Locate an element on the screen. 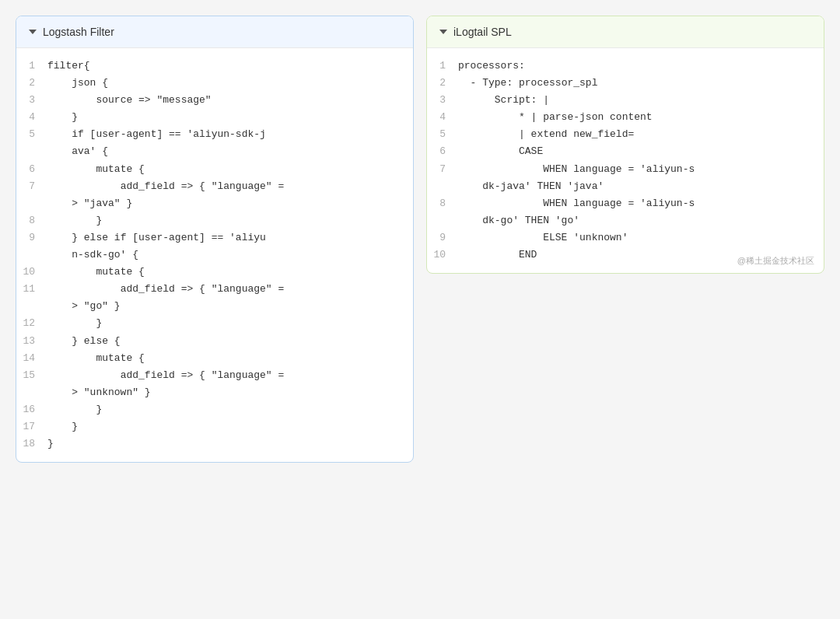 The height and width of the screenshot is (619, 840). right-chevron-icon is located at coordinates (443, 32).